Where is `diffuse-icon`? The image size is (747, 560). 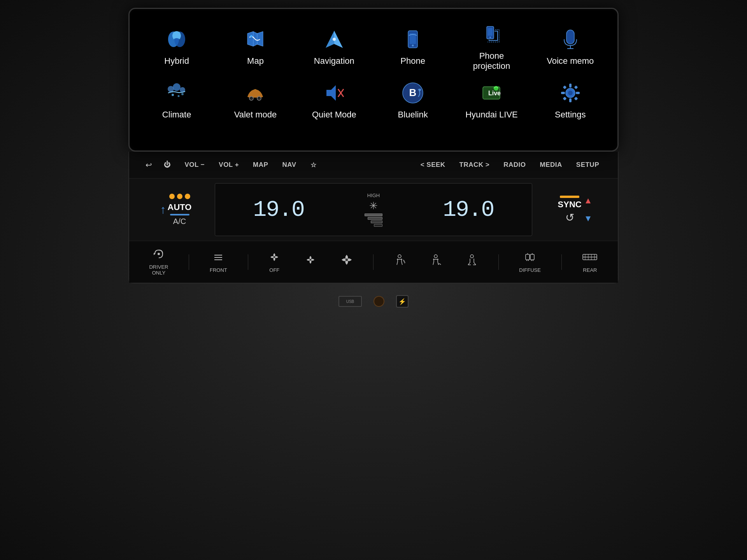
diffuse-icon is located at coordinates (530, 258).